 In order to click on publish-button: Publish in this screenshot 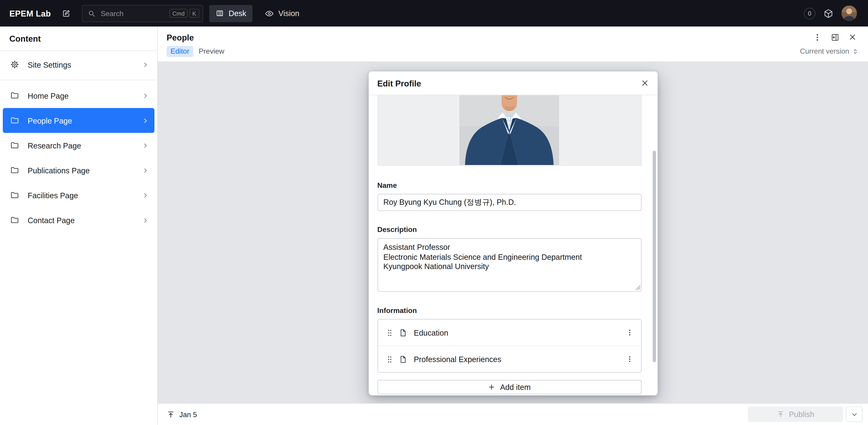, I will do `click(796, 415)`.